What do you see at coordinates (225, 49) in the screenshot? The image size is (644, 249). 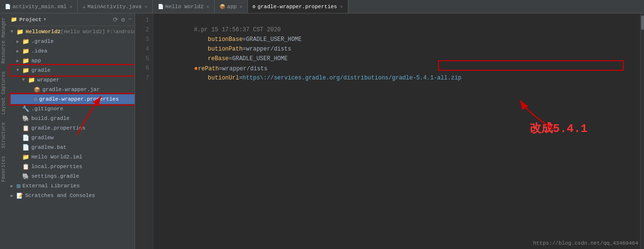 I see `code-span-3b: butionPath` at bounding box center [225, 49].